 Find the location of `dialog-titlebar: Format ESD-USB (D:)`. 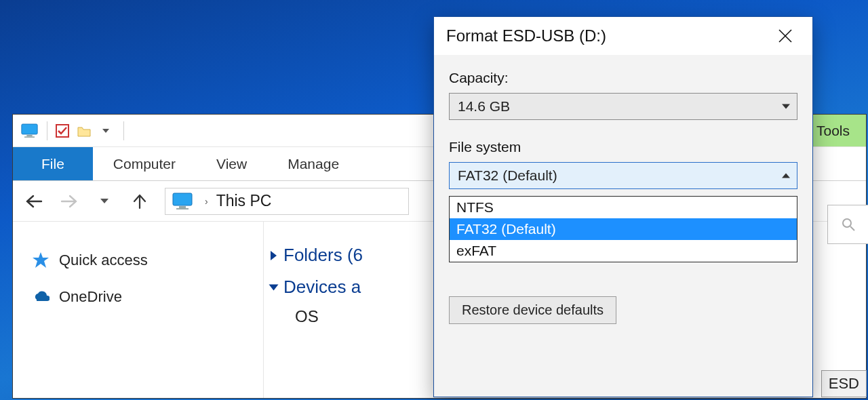

dialog-titlebar: Format ESD-USB (D:) is located at coordinates (623, 36).